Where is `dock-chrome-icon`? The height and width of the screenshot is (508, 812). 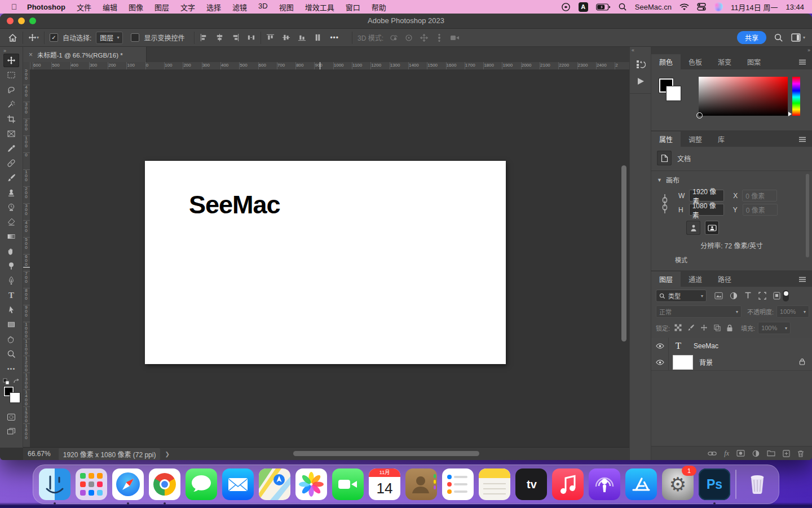
dock-chrome-icon is located at coordinates (165, 484).